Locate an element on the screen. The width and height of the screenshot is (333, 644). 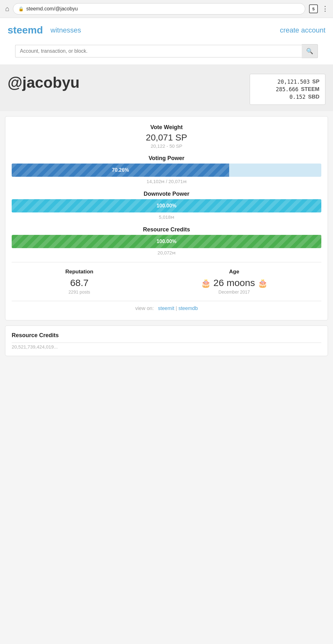
account-section: @jacobyu 20,121.503 SP 285.666 STEEM 0.1… is located at coordinates (167, 88).